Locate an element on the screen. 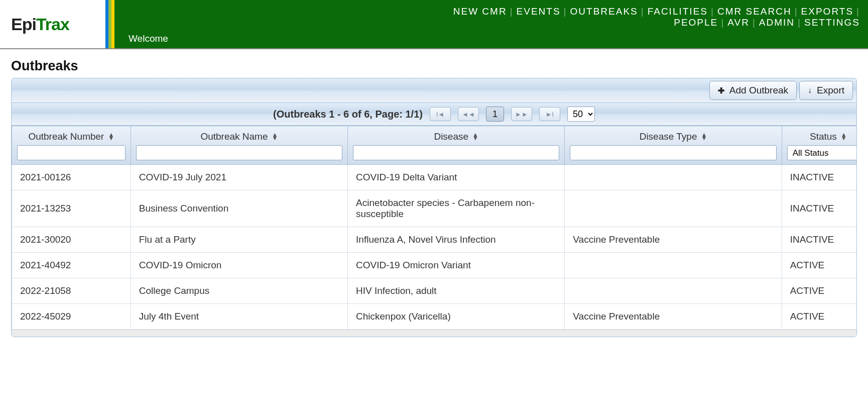 This screenshot has height=412, width=868. prev-page-icon: ◄◄ is located at coordinates (468, 115).